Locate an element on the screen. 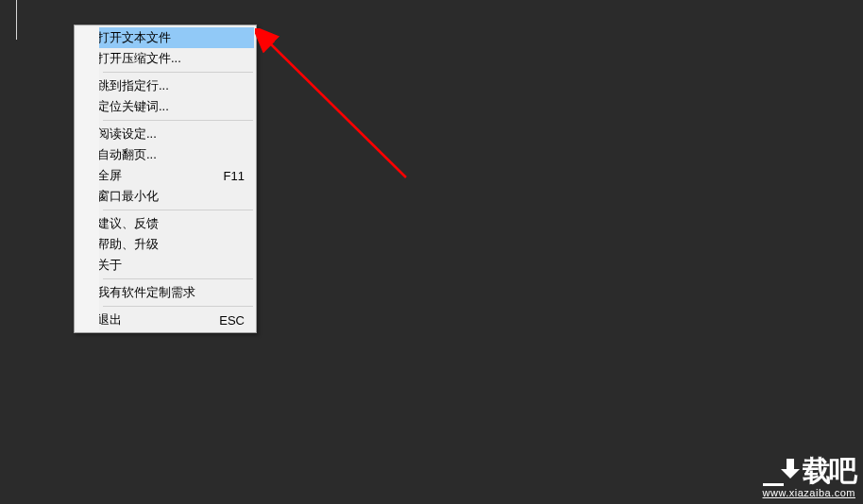  menu-item-label: 全屏 is located at coordinates (156, 176).